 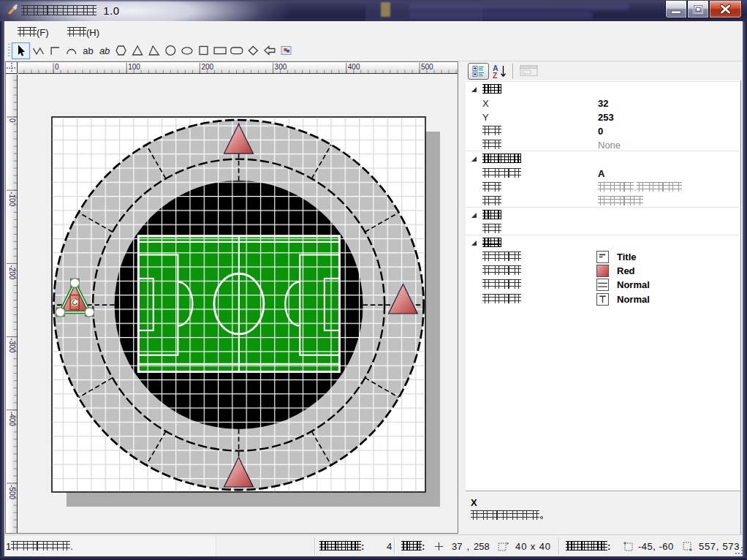 What do you see at coordinates (12, 199) in the screenshot?
I see `svg-text: -100` at bounding box center [12, 199].